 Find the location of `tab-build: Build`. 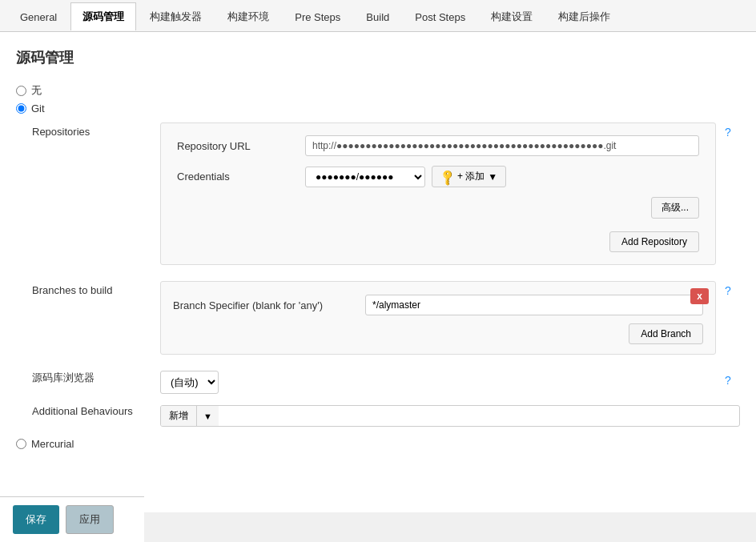

tab-build: Build is located at coordinates (378, 17).